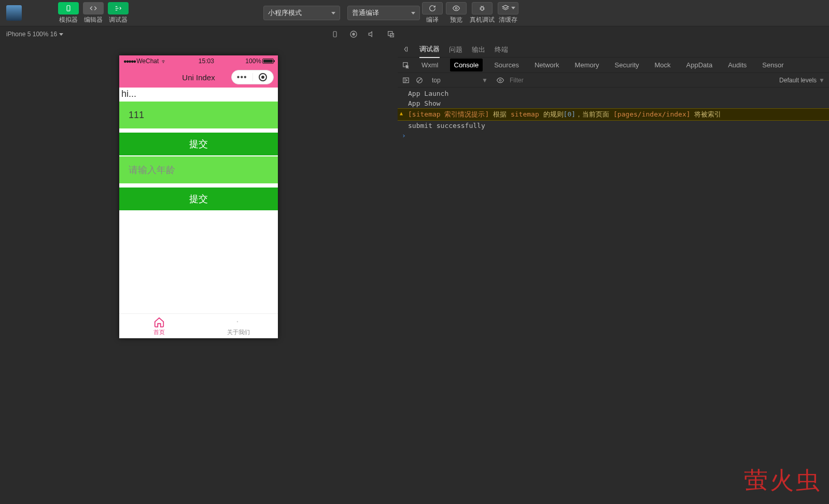 This screenshot has height=504, width=829. I want to click on console-prompt: ›, so click(613, 136).